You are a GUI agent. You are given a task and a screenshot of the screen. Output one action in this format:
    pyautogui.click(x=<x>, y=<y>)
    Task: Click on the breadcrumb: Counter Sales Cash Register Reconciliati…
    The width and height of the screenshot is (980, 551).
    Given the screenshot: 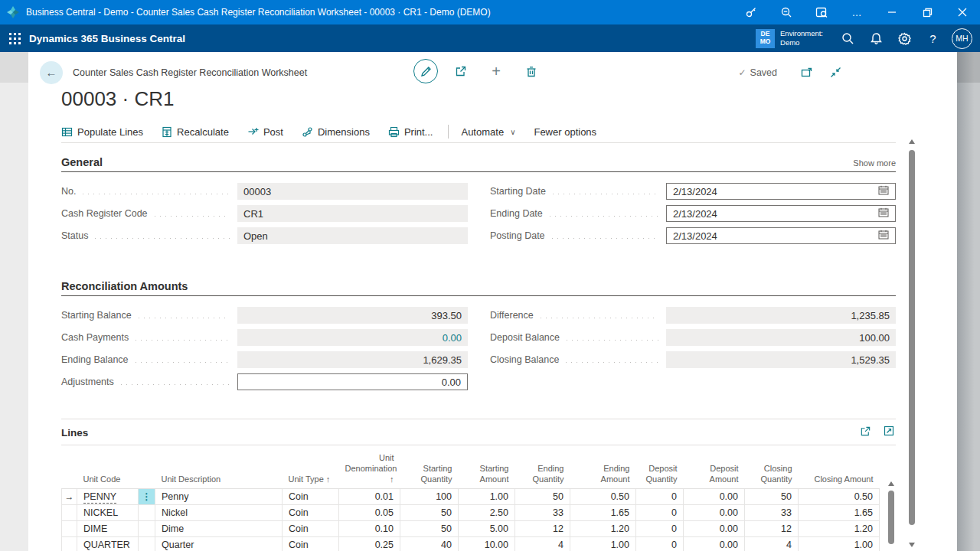 What is the action you would take?
    pyautogui.click(x=190, y=73)
    